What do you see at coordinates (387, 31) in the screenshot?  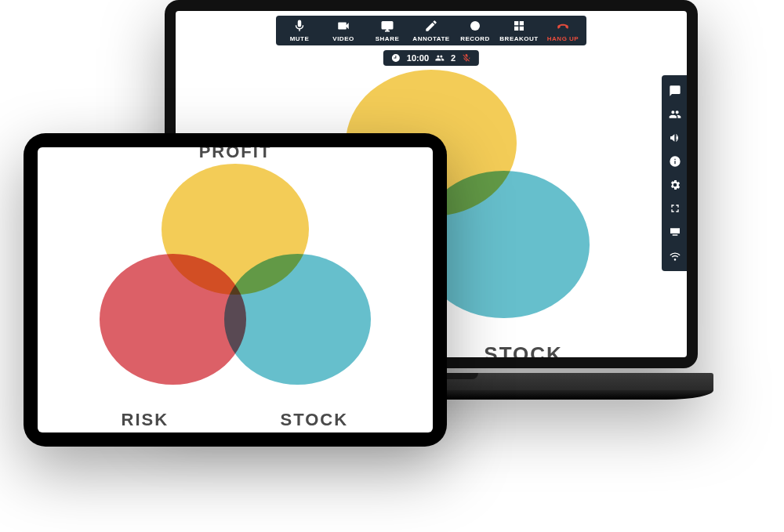 I see `share-button: SHARE` at bounding box center [387, 31].